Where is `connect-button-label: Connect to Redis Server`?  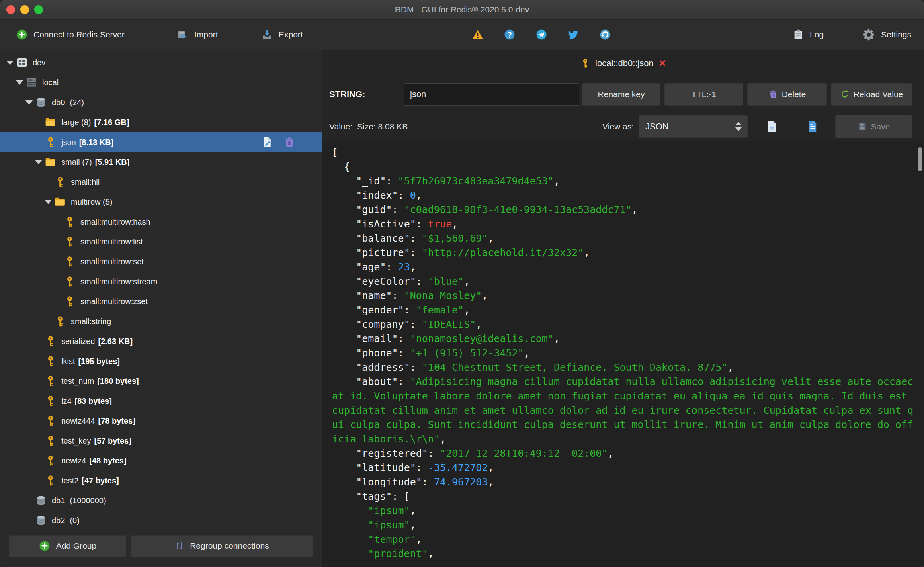
connect-button-label: Connect to Redis Server is located at coordinates (79, 35).